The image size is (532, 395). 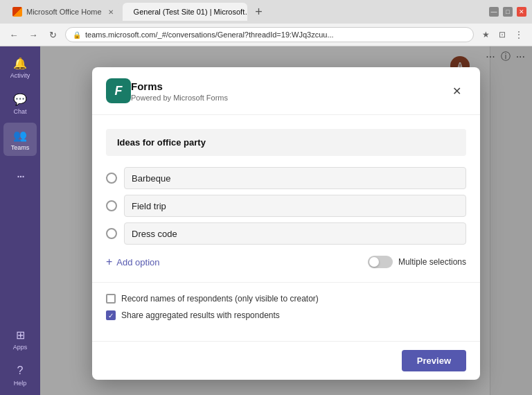 What do you see at coordinates (64, 12) in the screenshot?
I see `tab-office-label: Microsoft Office Home` at bounding box center [64, 12].